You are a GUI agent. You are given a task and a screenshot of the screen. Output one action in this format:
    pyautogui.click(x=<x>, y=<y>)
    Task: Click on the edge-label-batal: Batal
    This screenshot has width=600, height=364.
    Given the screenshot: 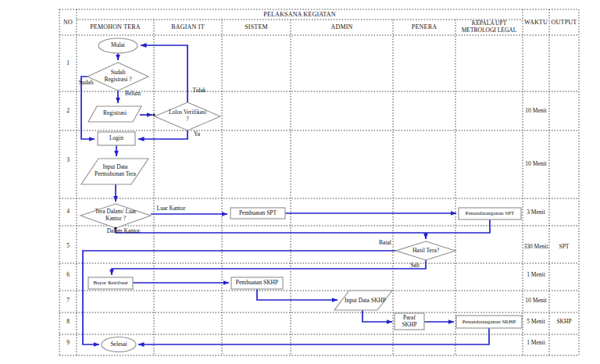 What is the action you would take?
    pyautogui.click(x=385, y=244)
    